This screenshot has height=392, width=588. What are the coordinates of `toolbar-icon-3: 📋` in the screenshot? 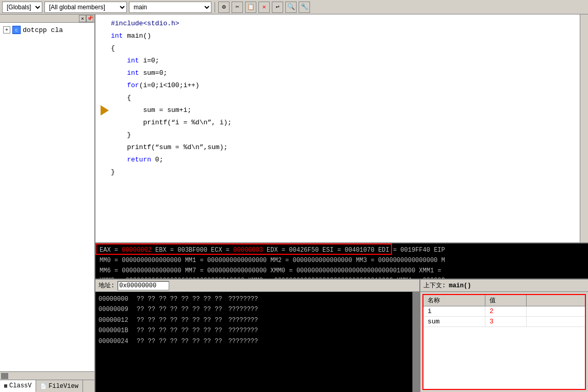 It's located at (251, 7).